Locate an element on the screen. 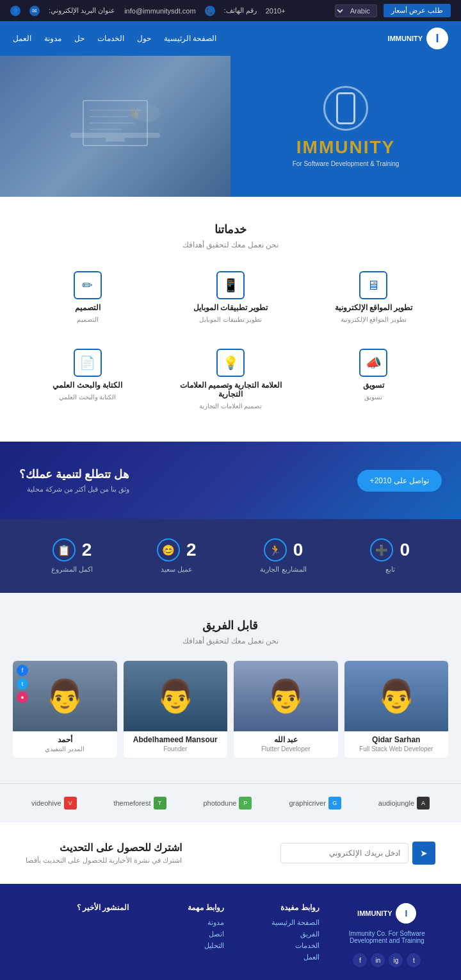  service-item-2: ✏ التصميم التصميم is located at coordinates (87, 297).